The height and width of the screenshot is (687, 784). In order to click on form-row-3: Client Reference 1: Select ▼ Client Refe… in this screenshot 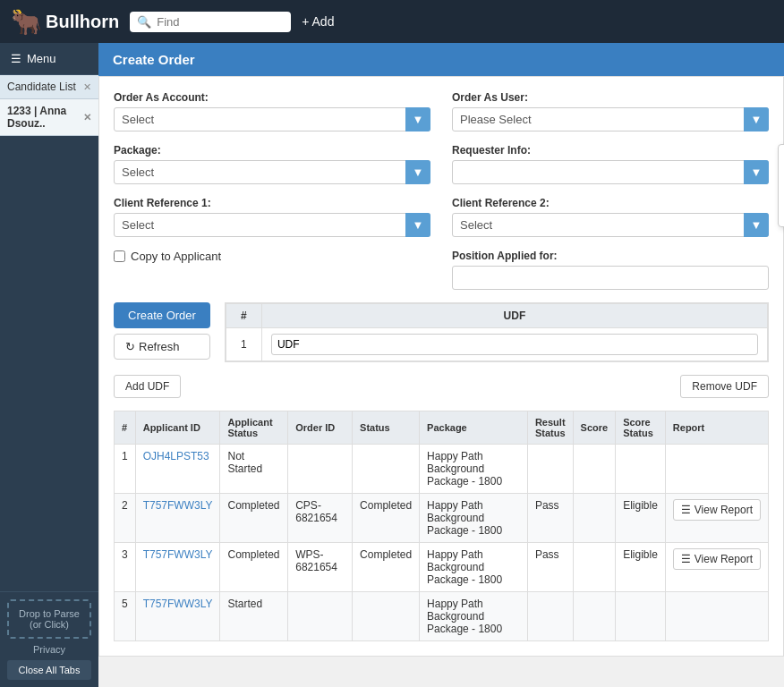, I will do `click(441, 216)`.